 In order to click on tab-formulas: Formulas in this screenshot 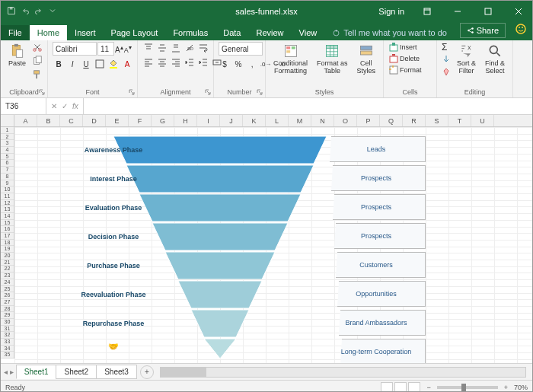, I will do `click(190, 33)`.